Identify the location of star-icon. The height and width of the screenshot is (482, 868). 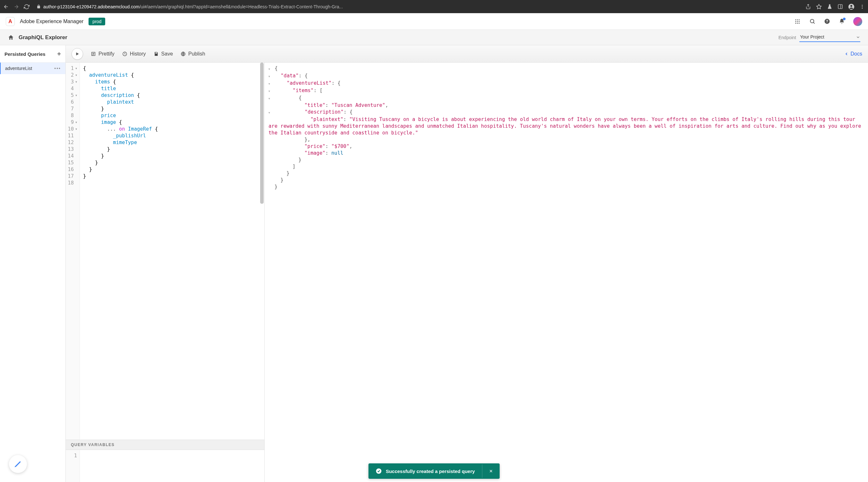
(819, 7).